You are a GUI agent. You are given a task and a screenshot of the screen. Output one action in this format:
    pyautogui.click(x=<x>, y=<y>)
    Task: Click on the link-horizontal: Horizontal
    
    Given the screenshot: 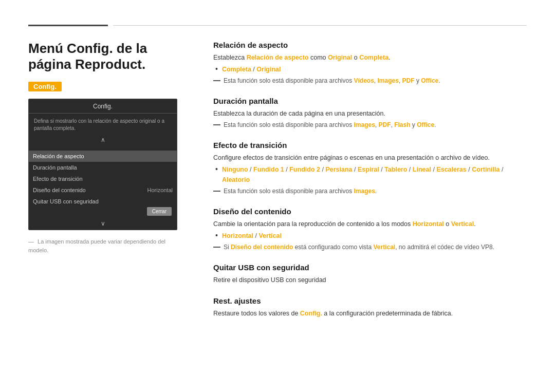 What is the action you would take?
    pyautogui.click(x=429, y=224)
    